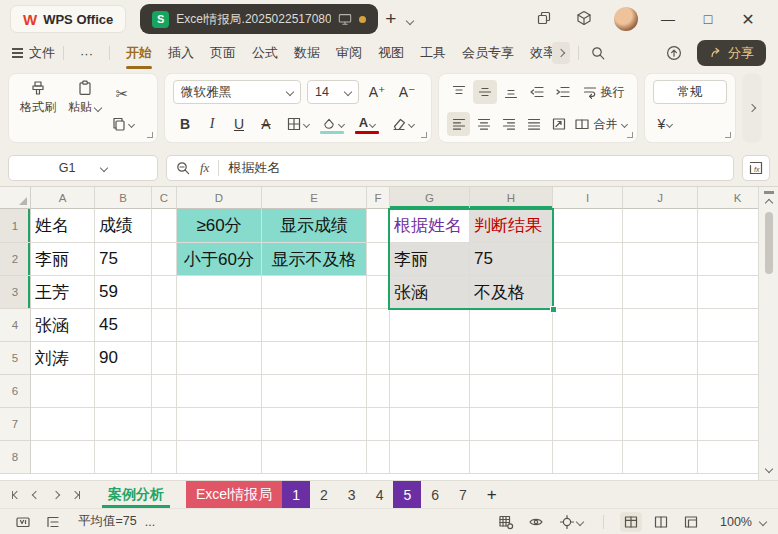 The width and height of the screenshot is (778, 534). I want to click on fx-pane-button: fx, so click(756, 168).